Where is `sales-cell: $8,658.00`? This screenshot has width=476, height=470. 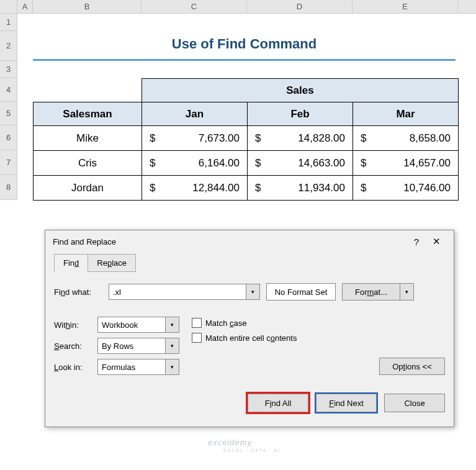 sales-cell: $8,658.00 is located at coordinates (406, 138).